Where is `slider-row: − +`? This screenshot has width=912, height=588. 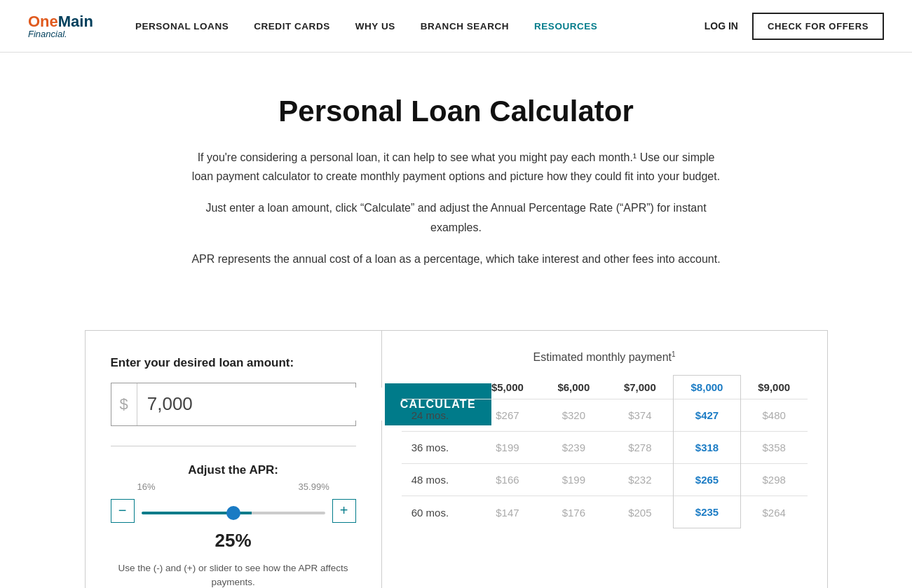
slider-row: − + is located at coordinates (233, 511).